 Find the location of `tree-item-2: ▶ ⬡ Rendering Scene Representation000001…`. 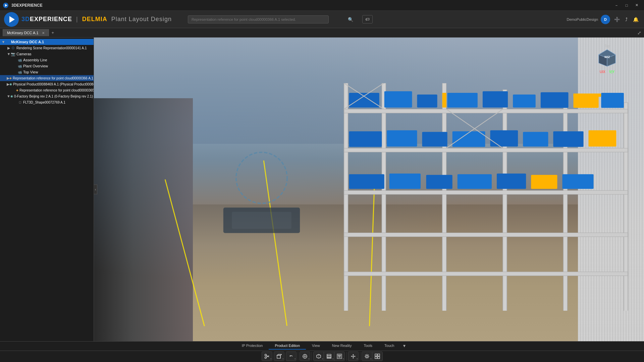

tree-item-2: ▶ ⬡ Rendering Scene Representation000001… is located at coordinates (47, 48).